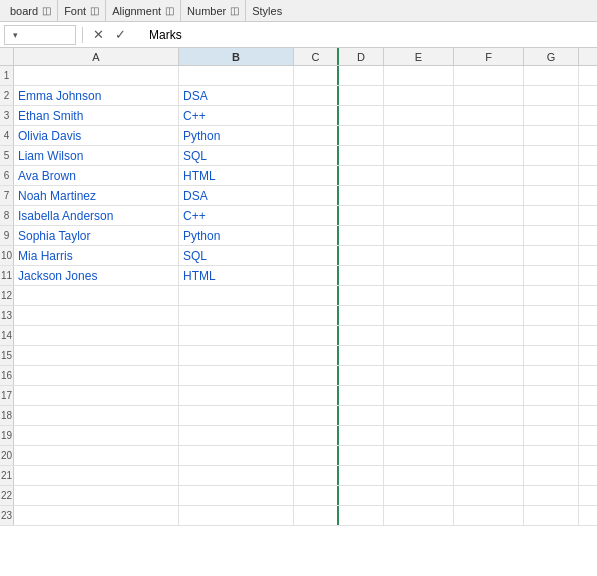 The image size is (597, 576). I want to click on cell-F7, so click(489, 196).